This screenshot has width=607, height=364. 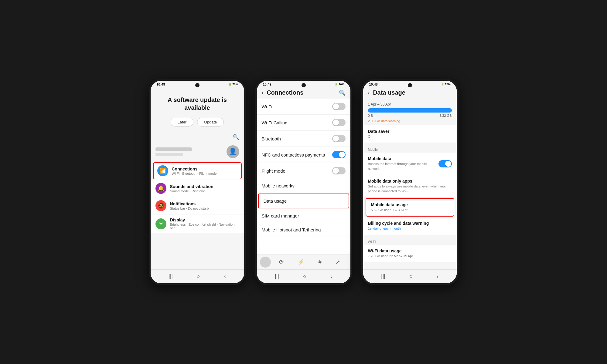 What do you see at coordinates (205, 208) in the screenshot?
I see `notifications-sub: Status bar · Do not disturb` at bounding box center [205, 208].